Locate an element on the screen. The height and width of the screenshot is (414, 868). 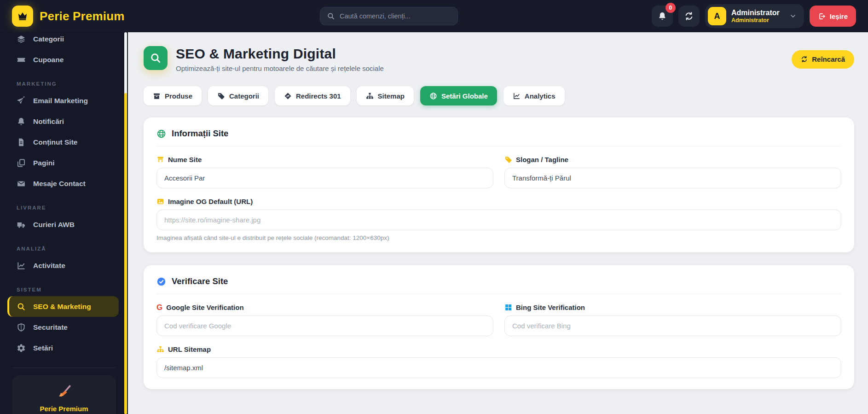
sidebar-item-cupoane: Cupoane is located at coordinates (64, 60).